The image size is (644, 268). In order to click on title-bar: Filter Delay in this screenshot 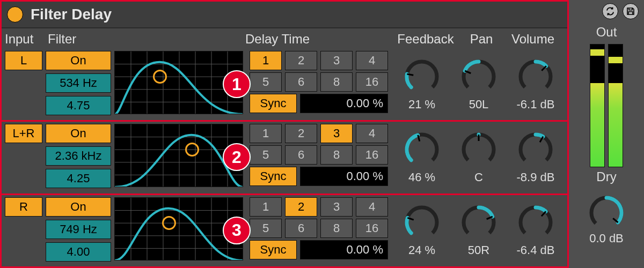, I will do `click(284, 15)`.